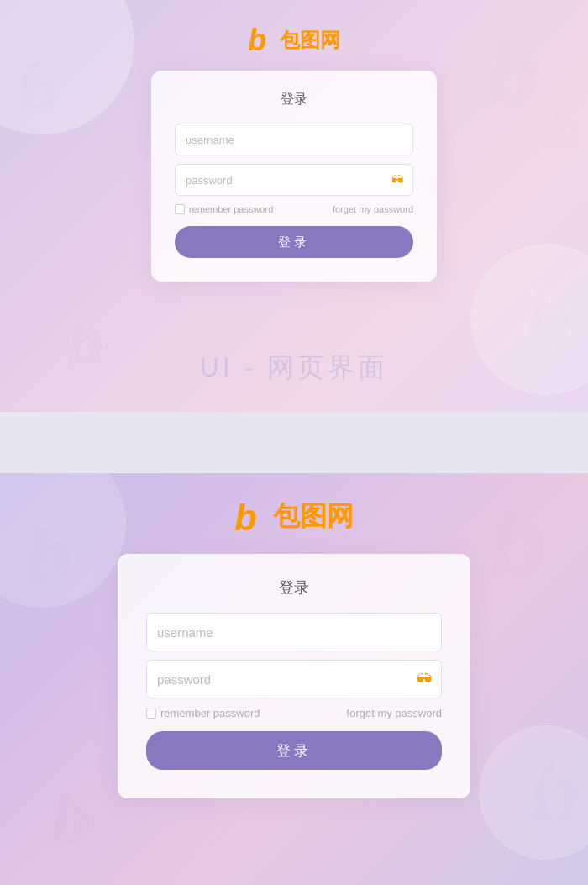 The height and width of the screenshot is (885, 588). Describe the element at coordinates (313, 517) in the screenshot. I see `bottom-logo-text: 包图网` at that location.